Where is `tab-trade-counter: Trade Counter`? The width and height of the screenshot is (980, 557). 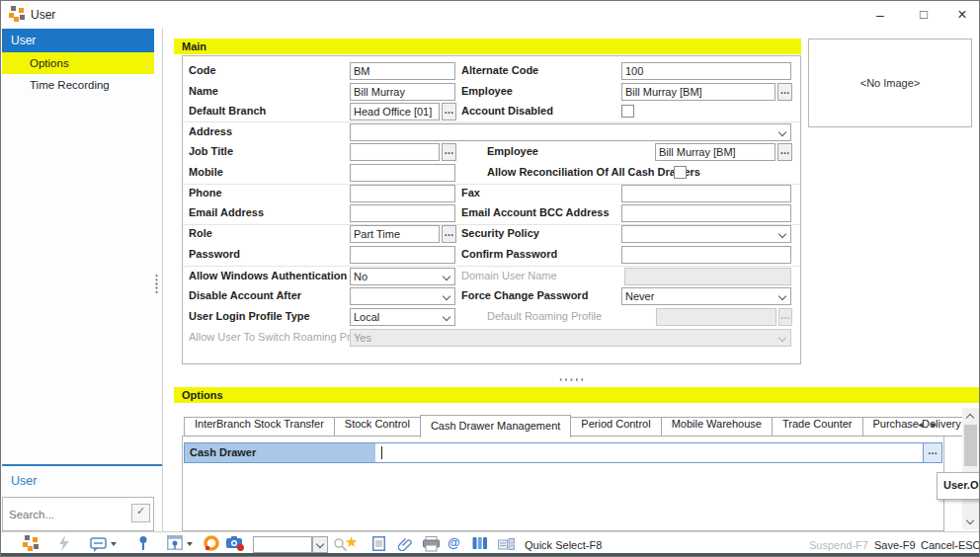
tab-trade-counter: Trade Counter is located at coordinates (818, 427).